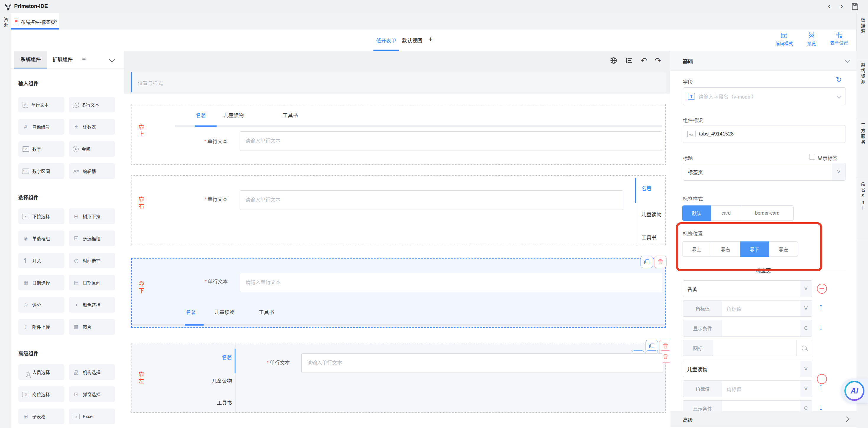 The image size is (868, 428). I want to click on right-rail-offline-resources: 离线资源, so click(863, 74).